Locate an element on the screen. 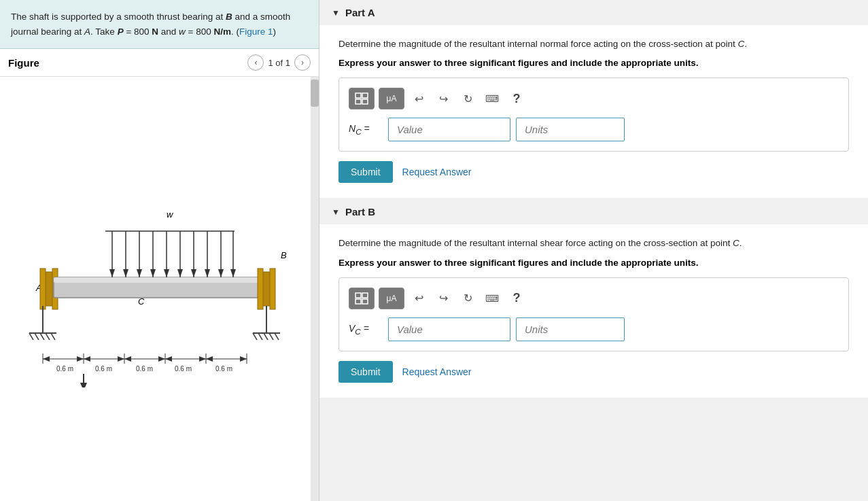  part-b-actions: Submit Request Answer is located at coordinates (594, 372).